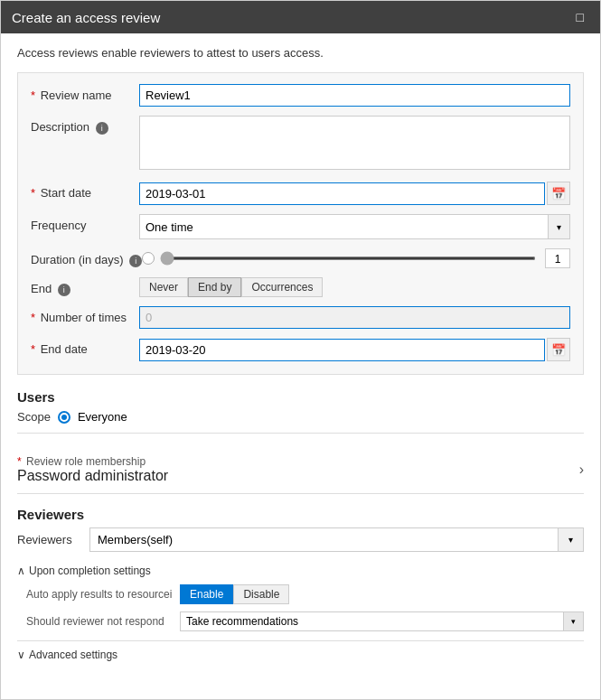  Describe the element at coordinates (354, 350) in the screenshot. I see `end-date-wrap: 📅` at that location.